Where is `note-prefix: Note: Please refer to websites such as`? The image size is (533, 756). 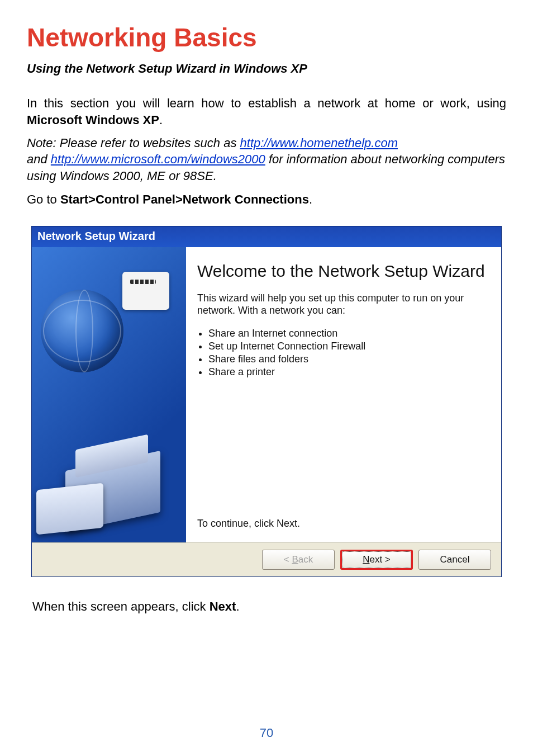 note-prefix: Note: Please refer to websites such as is located at coordinates (134, 143).